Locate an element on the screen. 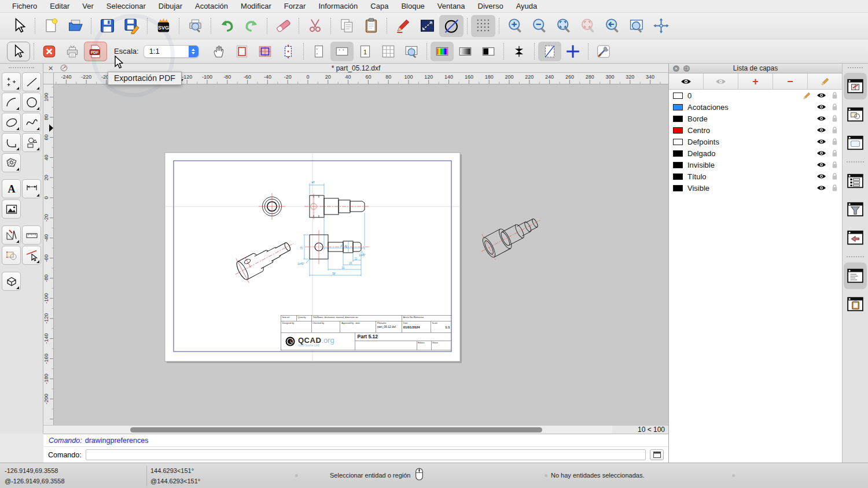 This screenshot has width=868, height=488. menu-modificar: Modificar is located at coordinates (256, 6).